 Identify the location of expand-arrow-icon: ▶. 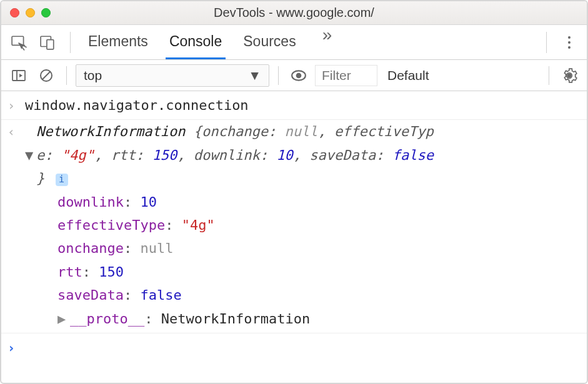
(64, 318).